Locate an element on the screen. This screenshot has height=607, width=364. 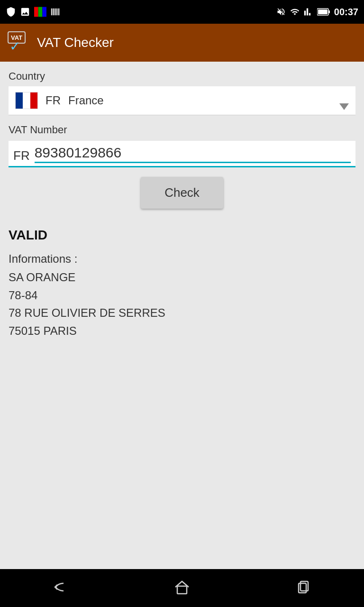
country-code: FR is located at coordinates (53, 101).